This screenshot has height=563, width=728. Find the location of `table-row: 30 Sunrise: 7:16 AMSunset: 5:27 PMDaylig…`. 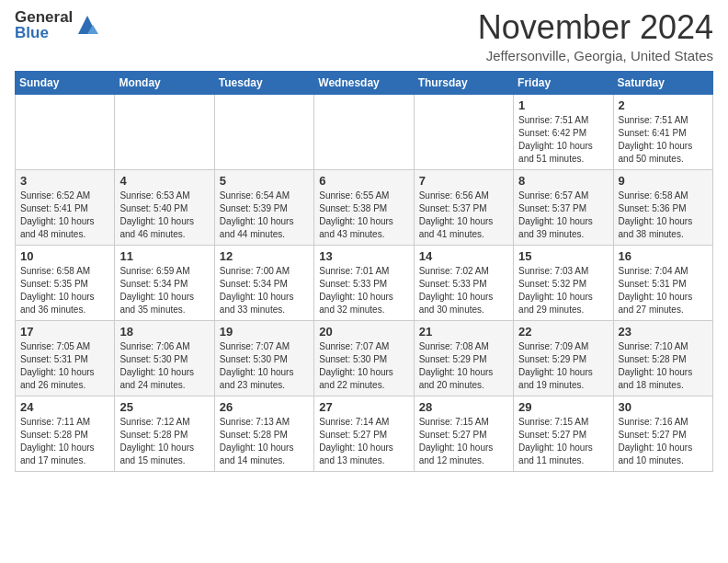

table-row: 30 Sunrise: 7:16 AMSunset: 5:27 PMDaylig… is located at coordinates (663, 433).